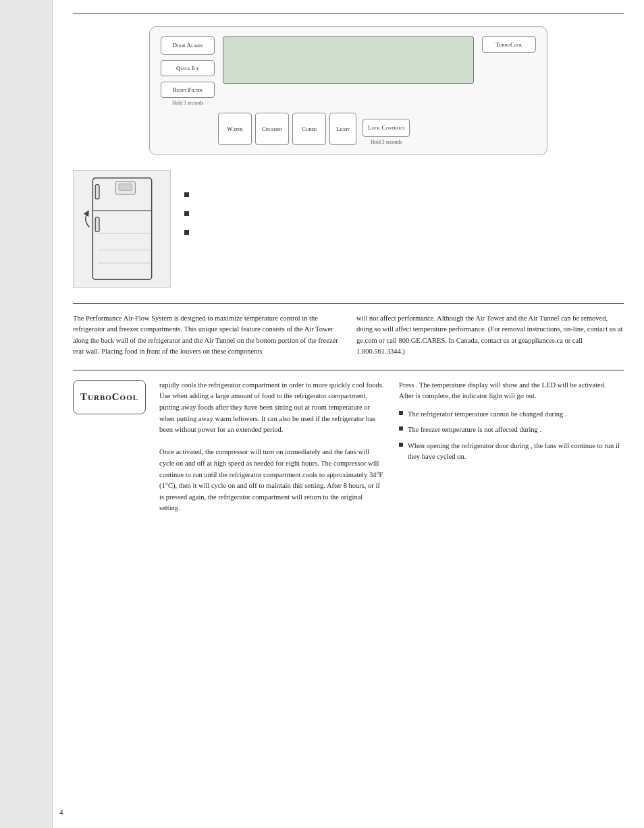 This screenshot has height=828, width=644. What do you see at coordinates (109, 397) in the screenshot?
I see `turbo-badge: TurboCool` at bounding box center [109, 397].